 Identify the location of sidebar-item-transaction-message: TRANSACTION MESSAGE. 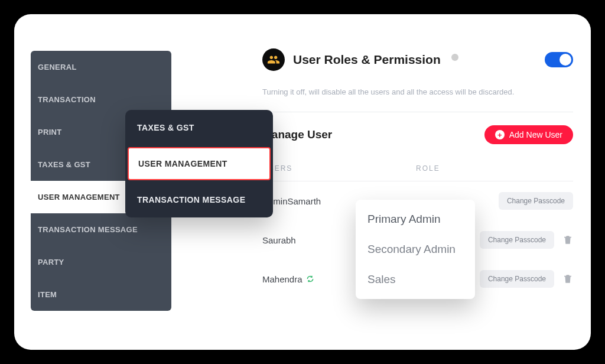
(101, 229).